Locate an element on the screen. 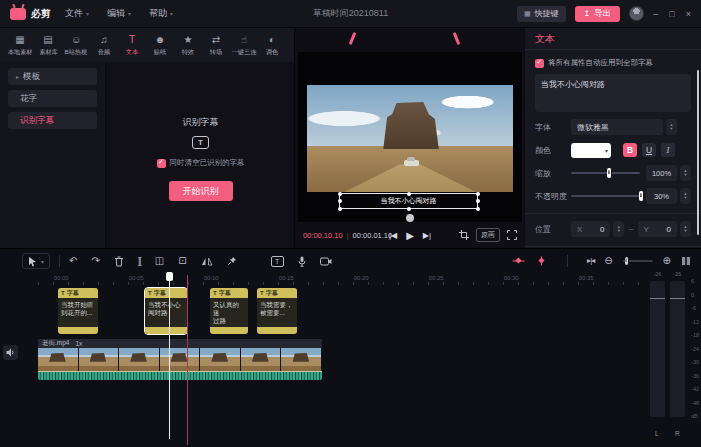 This screenshot has height=447, width=701. crop-icon is located at coordinates (464, 235).